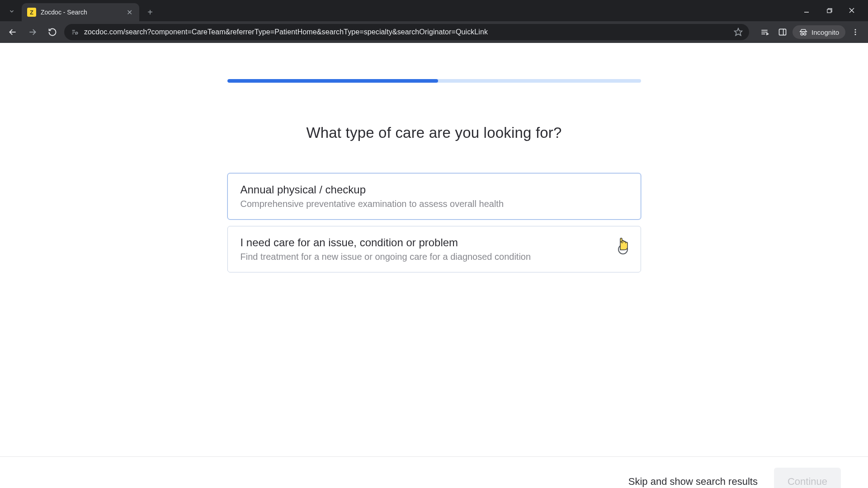 This screenshot has width=868, height=488. What do you see at coordinates (783, 32) in the screenshot?
I see `side-panel-icon` at bounding box center [783, 32].